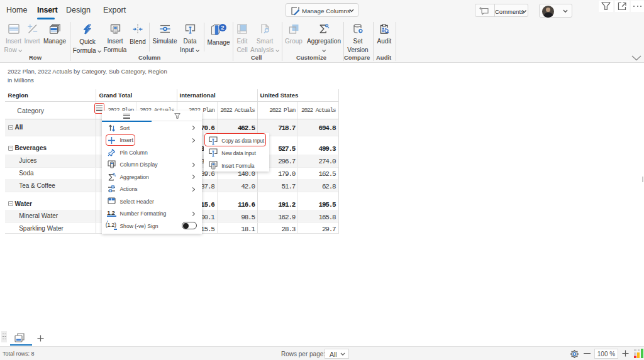 The width and height of the screenshot is (644, 360). I want to click on svg-text: 2, so click(223, 28).